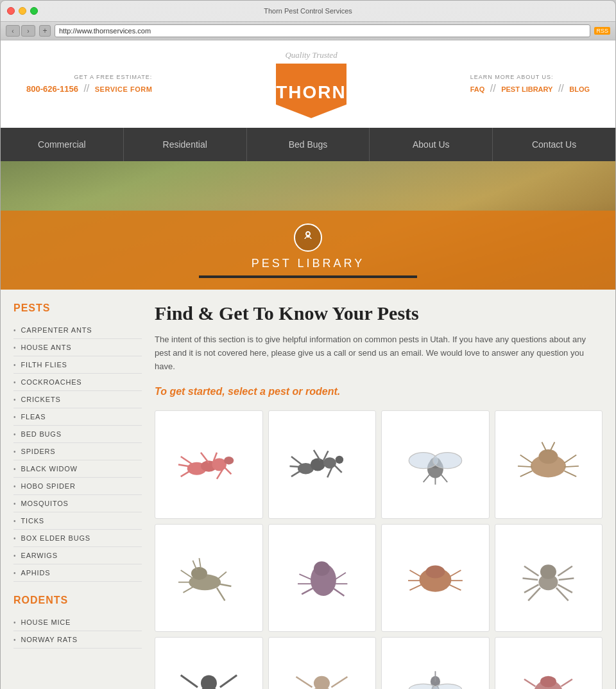 The width and height of the screenshot is (616, 689). Describe the element at coordinates (124, 89) in the screenshot. I see `service-form-link: SERVICE FORM` at that location.